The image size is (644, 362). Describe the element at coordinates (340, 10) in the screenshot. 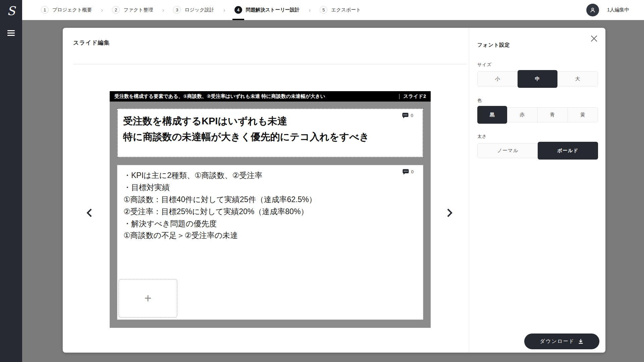

I see `step-5: 5エクスポート` at that location.